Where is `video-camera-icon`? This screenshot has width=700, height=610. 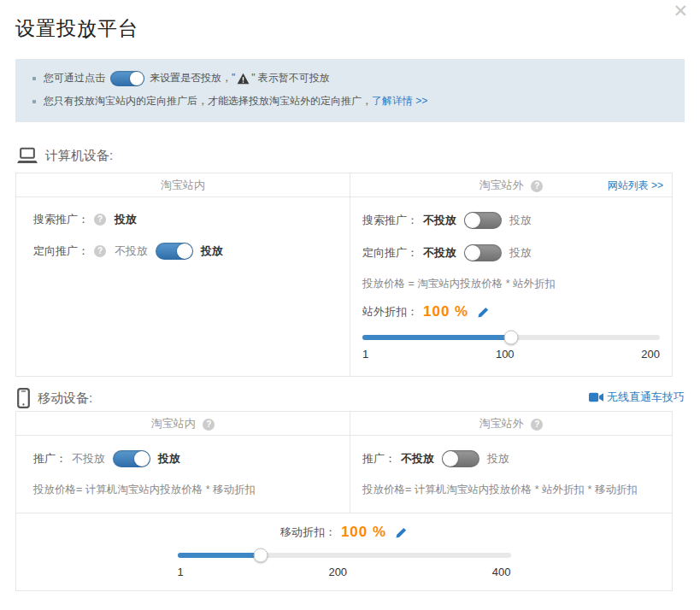 video-camera-icon is located at coordinates (597, 397).